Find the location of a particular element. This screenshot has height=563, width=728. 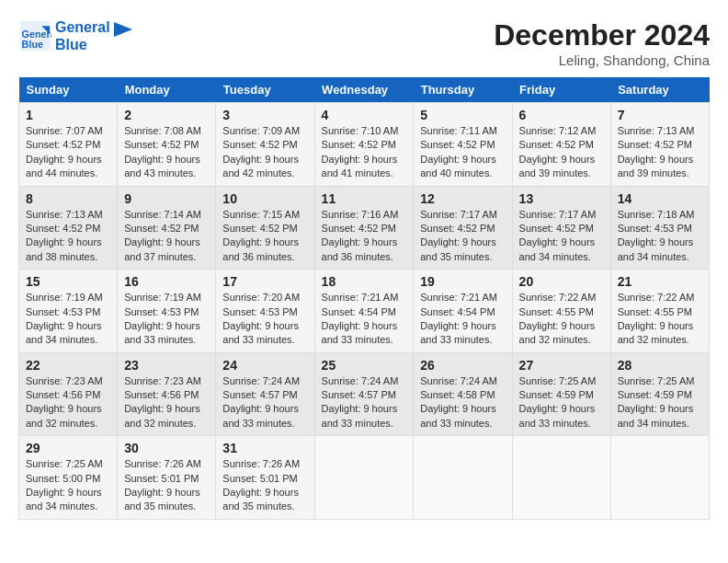

calendar-cell: 7 Sunrise: 7:13 AMSunset: 4:52 PMDayligh… is located at coordinates (660, 145).